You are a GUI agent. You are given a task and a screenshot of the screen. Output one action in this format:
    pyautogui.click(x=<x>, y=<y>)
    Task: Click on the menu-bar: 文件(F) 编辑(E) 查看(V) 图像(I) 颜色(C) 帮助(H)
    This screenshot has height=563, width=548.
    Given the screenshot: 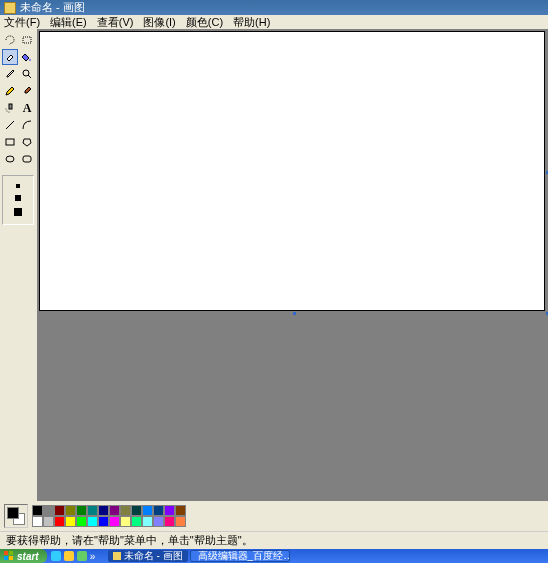 What is the action you would take?
    pyautogui.click(x=274, y=22)
    